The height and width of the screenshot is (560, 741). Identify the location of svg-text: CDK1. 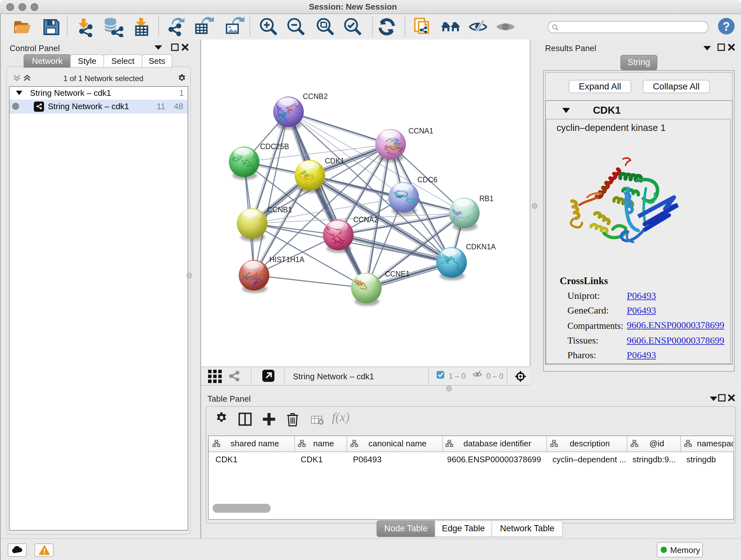
(335, 161).